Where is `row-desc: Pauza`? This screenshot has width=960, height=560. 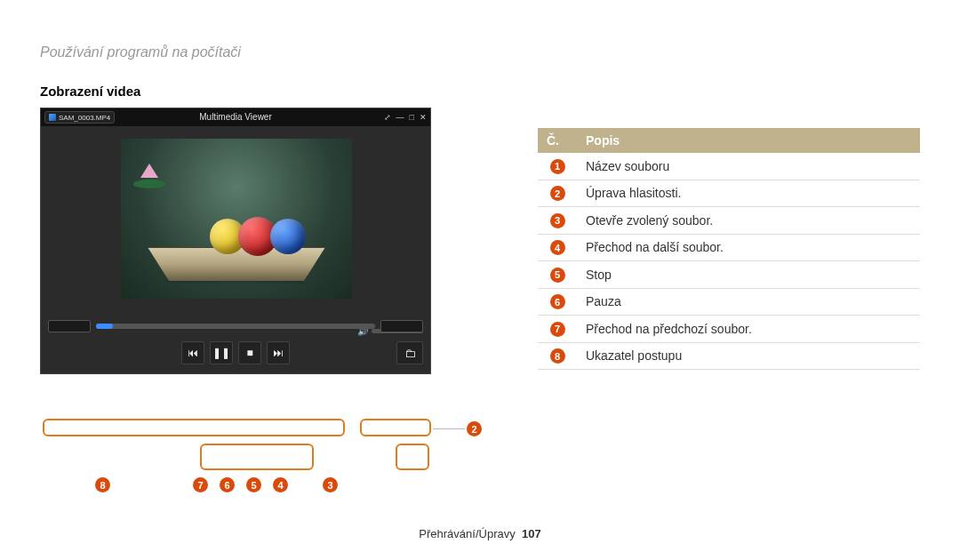
row-desc: Pauza is located at coordinates (748, 302).